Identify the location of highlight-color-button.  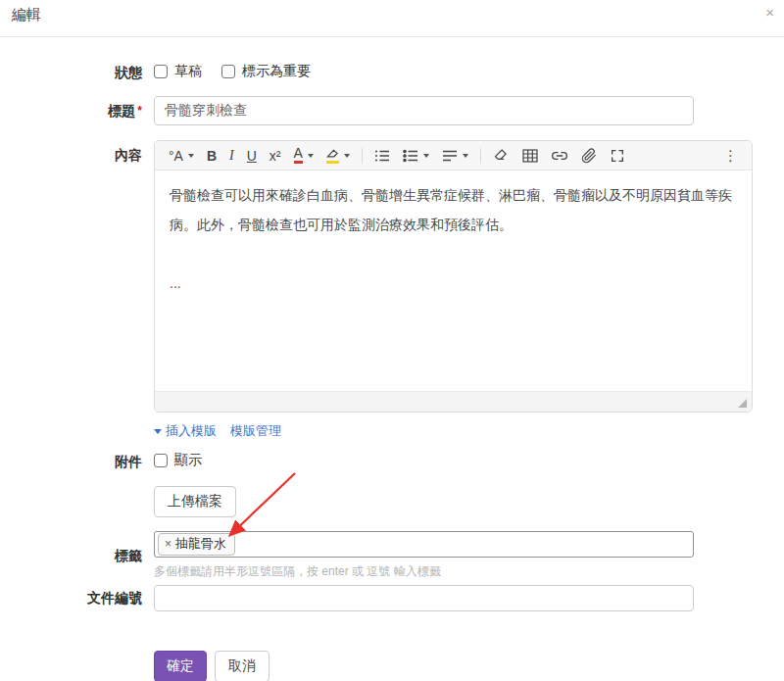
(338, 156).